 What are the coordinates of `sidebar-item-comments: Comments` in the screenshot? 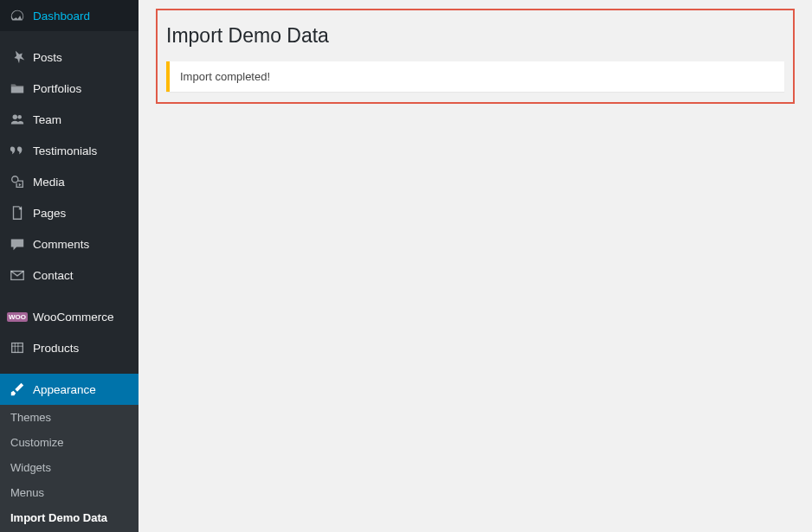 It's located at (69, 244).